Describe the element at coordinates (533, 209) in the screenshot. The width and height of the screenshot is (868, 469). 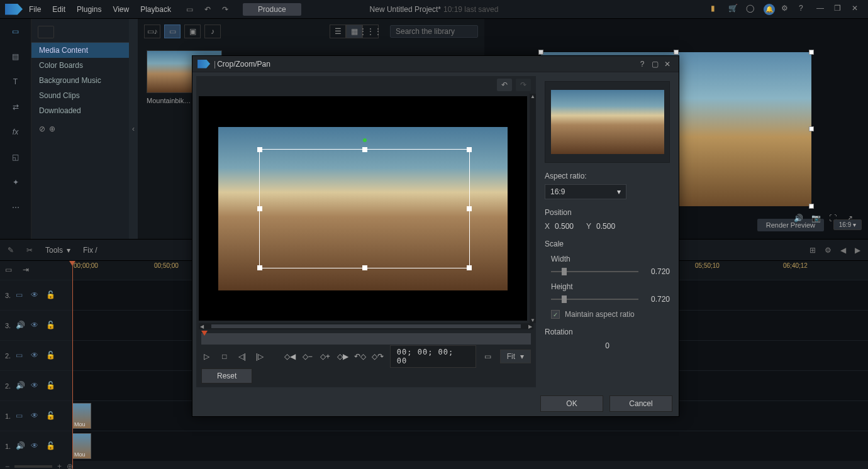
I see `crop-vscroll` at that location.